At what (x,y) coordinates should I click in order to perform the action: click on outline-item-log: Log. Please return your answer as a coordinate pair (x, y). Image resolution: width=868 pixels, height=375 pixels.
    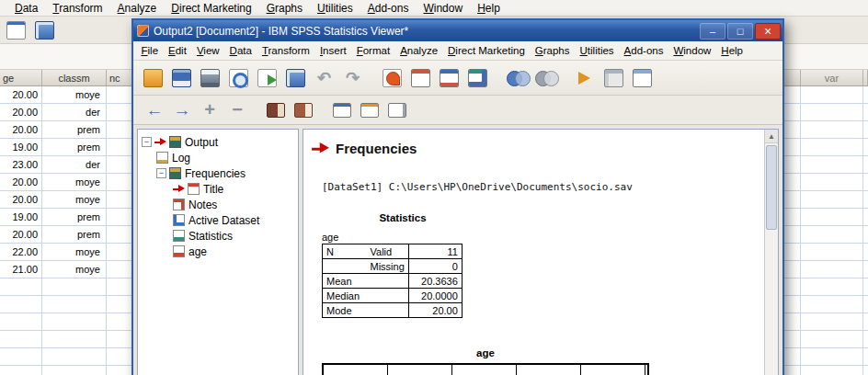
    Looking at the image, I should click on (218, 158).